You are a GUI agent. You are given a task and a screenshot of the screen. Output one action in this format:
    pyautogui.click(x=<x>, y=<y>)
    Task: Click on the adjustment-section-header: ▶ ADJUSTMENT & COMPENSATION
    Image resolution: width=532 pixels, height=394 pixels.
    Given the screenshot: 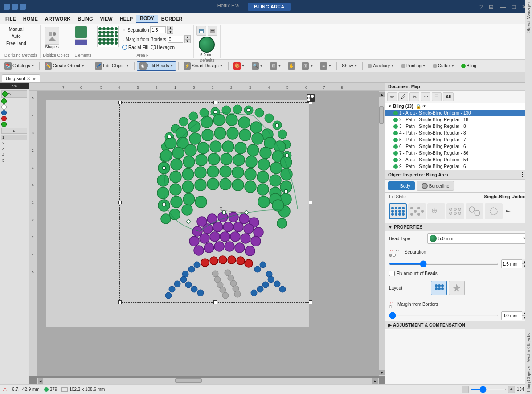 What is the action you would take?
    pyautogui.click(x=459, y=325)
    